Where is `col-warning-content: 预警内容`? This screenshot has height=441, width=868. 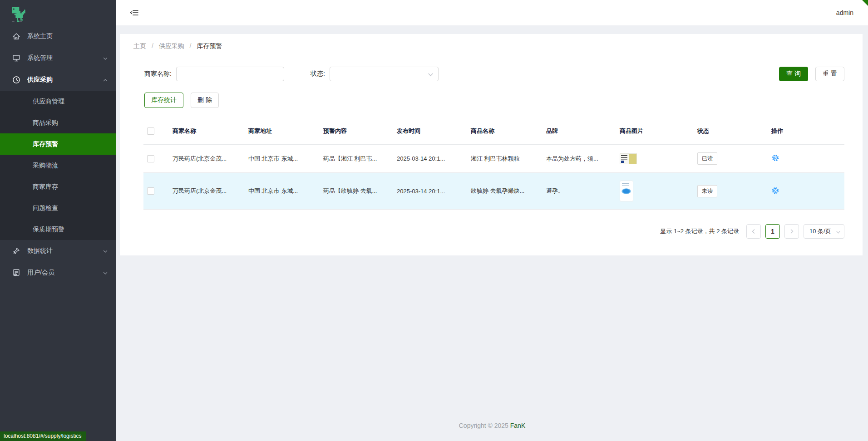
col-warning-content: 预警内容 is located at coordinates (356, 132).